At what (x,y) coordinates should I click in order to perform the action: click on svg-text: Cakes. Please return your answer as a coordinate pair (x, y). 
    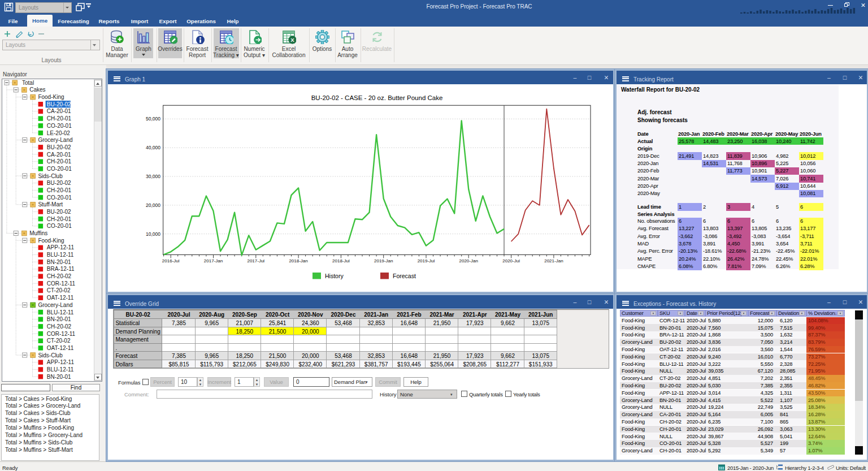
    Looking at the image, I should click on (37, 89).